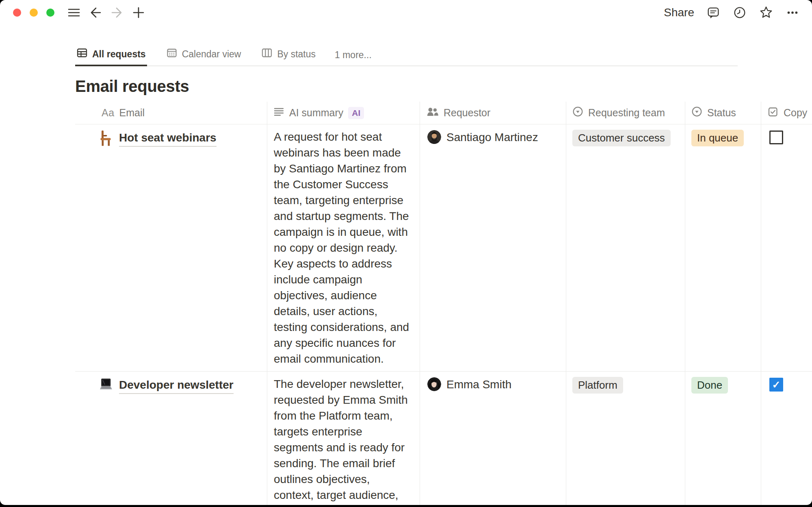 The width and height of the screenshot is (812, 507). Describe the element at coordinates (341, 248) in the screenshot. I see `ai-summary-text: A request for hot seat webinars has been…` at that location.